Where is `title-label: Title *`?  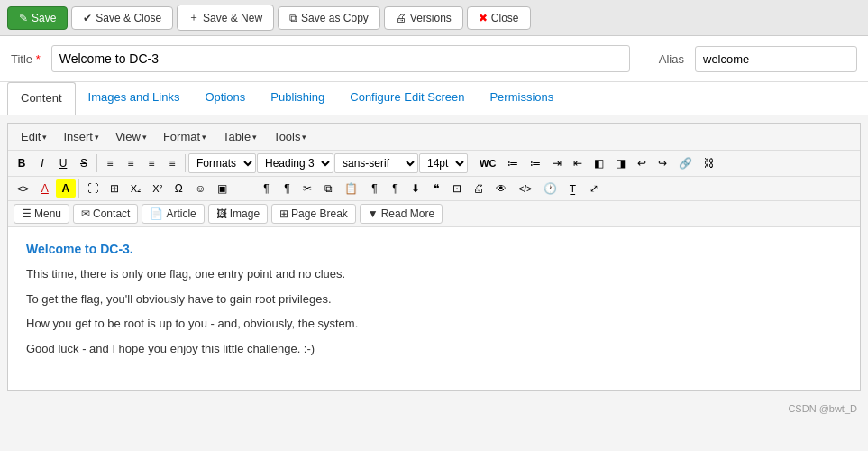 title-label: Title * is located at coordinates (25, 60).